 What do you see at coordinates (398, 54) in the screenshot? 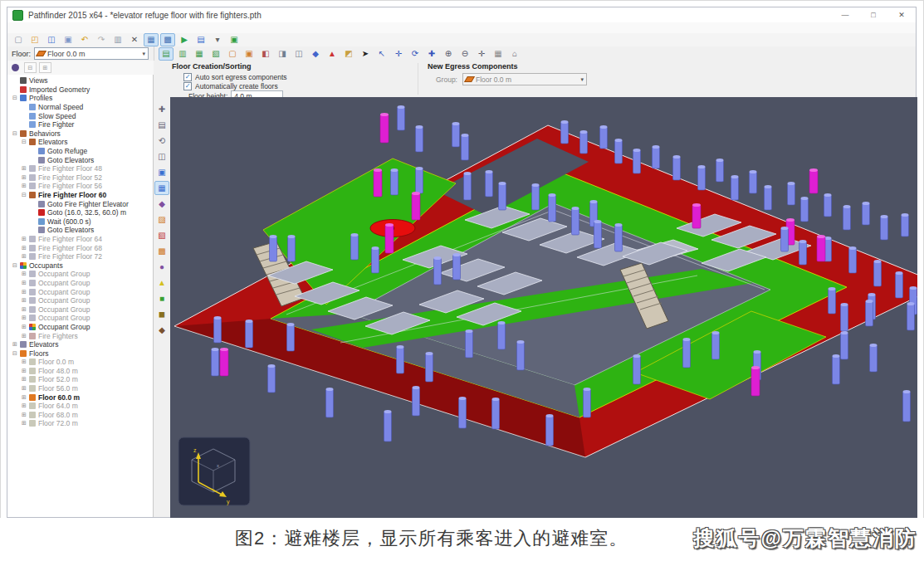
I see `pan-tool-icon: ✛` at bounding box center [398, 54].